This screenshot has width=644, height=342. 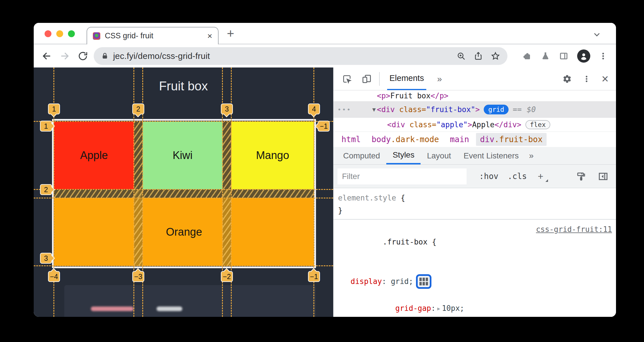 What do you see at coordinates (603, 56) in the screenshot?
I see `browser-menu-dots-icon` at bounding box center [603, 56].